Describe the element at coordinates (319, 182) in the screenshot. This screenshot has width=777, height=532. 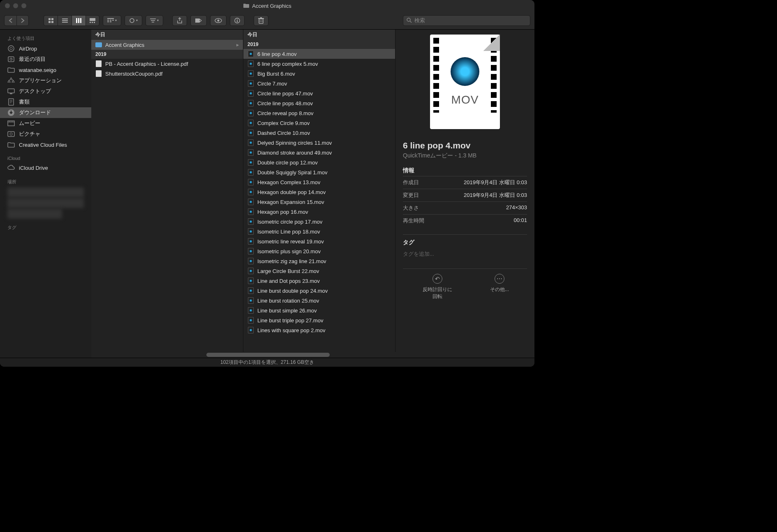
I see `file-item: Hexagon Complex 13.mov` at that location.